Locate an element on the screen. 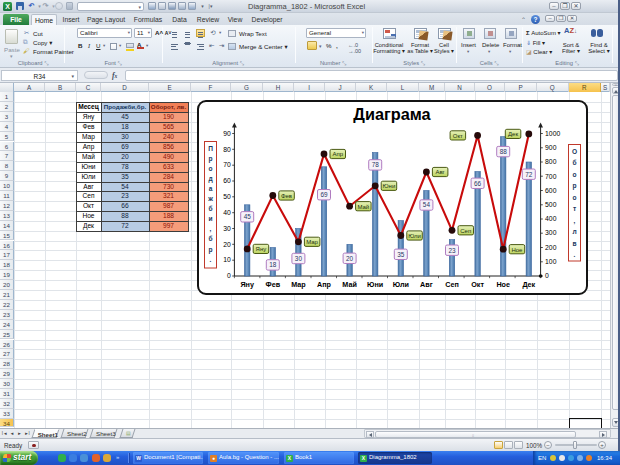 This screenshot has height=465, width=620. svg-text: 700 is located at coordinates (551, 176).